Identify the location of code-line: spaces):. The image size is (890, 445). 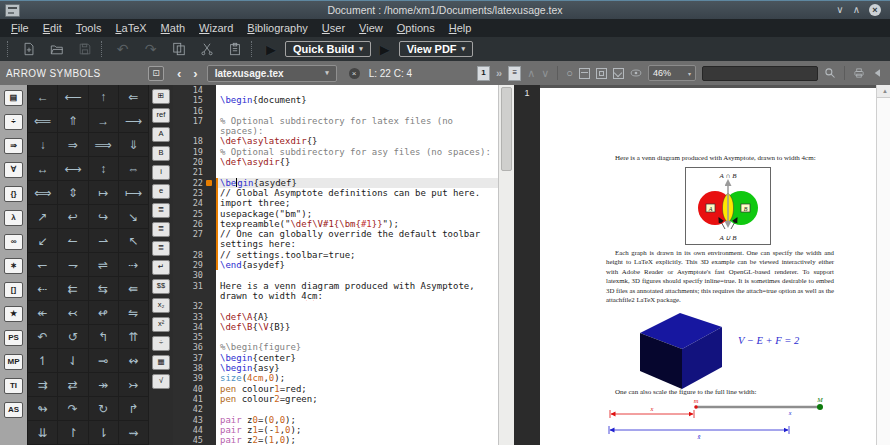
(336, 131).